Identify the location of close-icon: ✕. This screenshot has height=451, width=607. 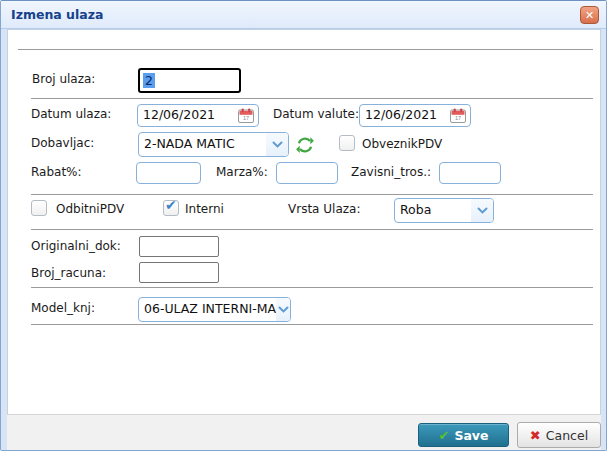
(590, 16).